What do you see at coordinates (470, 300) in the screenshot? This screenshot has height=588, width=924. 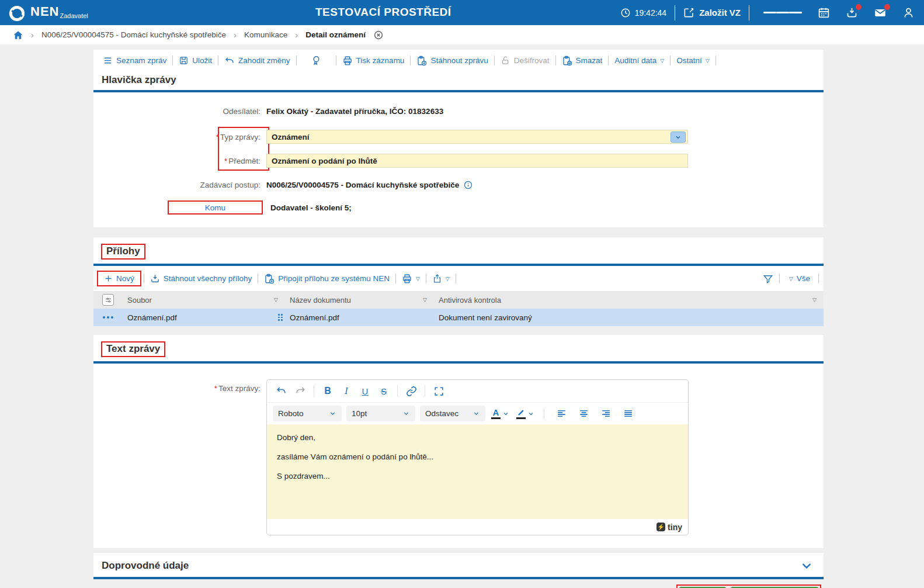 I see `column-header-antivir: Antivirová kontrola` at bounding box center [470, 300].